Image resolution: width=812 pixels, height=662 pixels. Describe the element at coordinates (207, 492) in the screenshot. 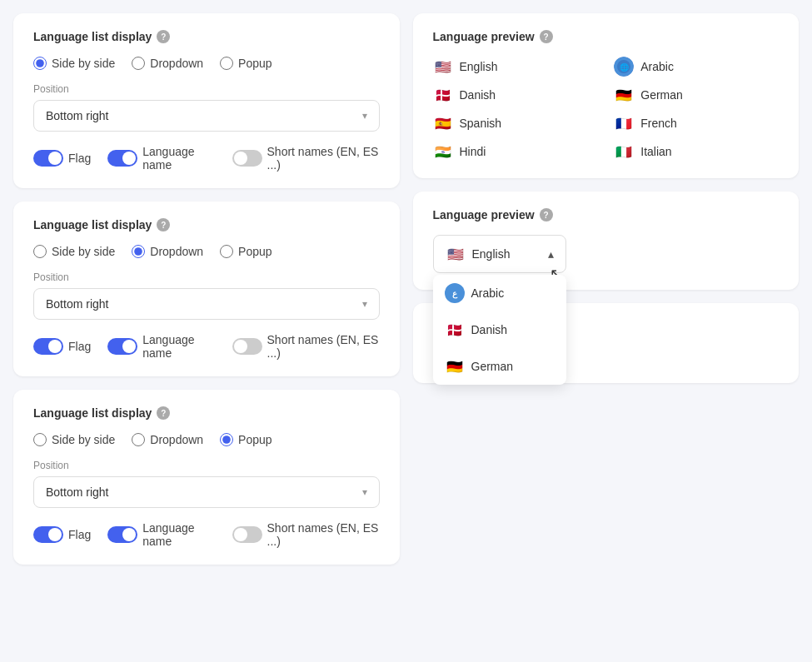

I see `panel3-position-dropdown: Bottom right ▾` at that location.